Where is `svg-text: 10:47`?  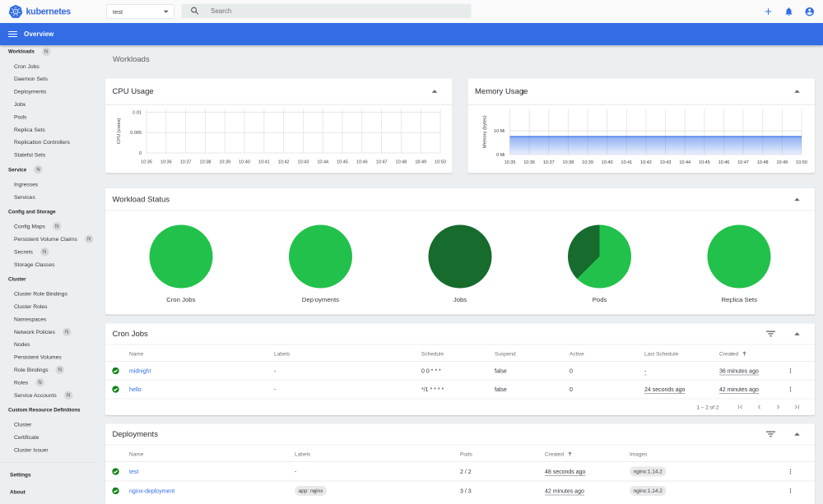
svg-text: 10:47 is located at coordinates (382, 162).